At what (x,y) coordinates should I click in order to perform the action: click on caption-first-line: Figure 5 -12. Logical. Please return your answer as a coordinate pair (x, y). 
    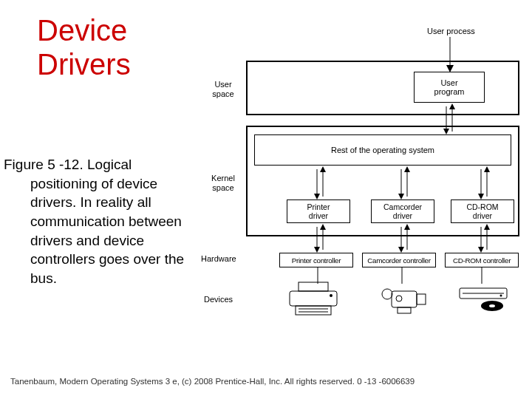
    Looking at the image, I should click on (68, 164).